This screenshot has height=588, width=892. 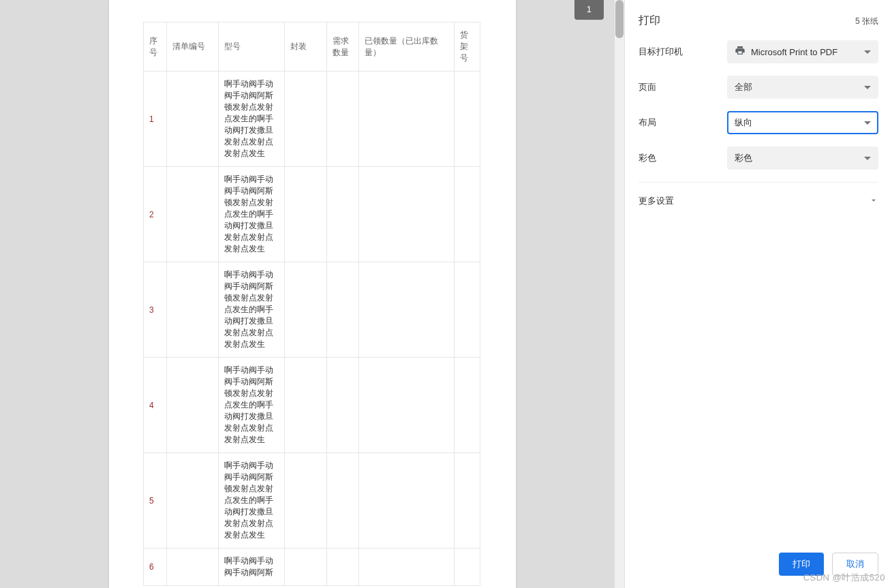 I want to click on more-settings: 更多设置, so click(x=758, y=200).